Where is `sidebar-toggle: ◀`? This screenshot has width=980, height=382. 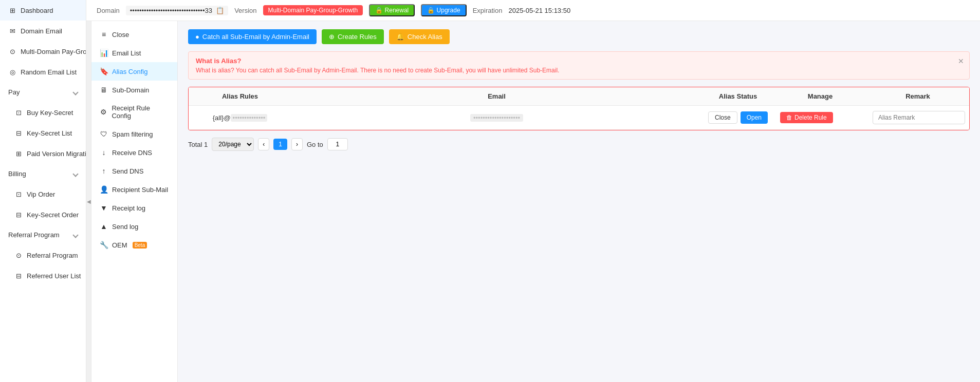
sidebar-toggle: ◀ is located at coordinates (89, 201).